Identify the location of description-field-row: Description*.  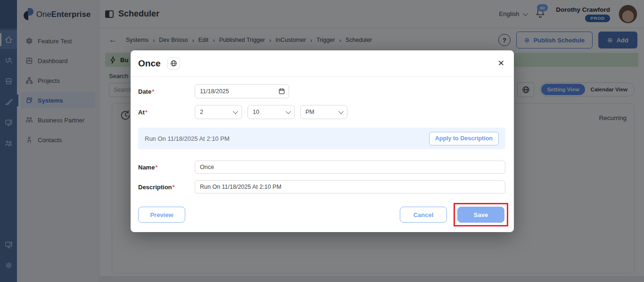
(322, 187).